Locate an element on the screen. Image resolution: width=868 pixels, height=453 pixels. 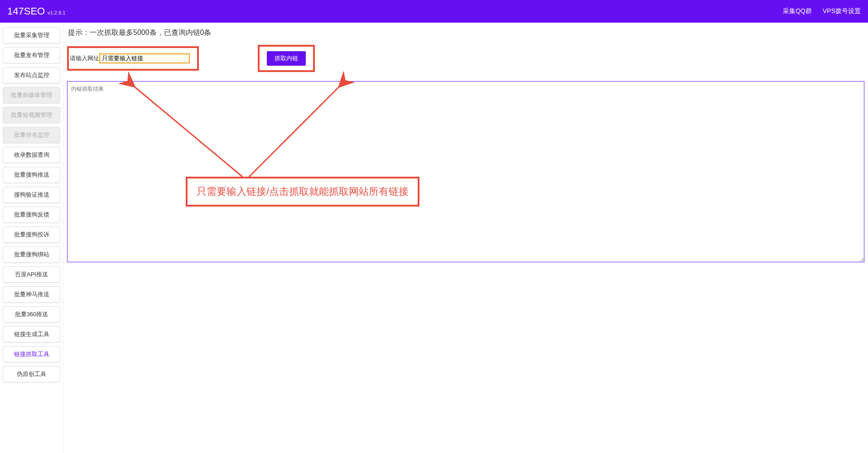
sidebar-item-13: 批量神马推送 is located at coordinates (32, 294).